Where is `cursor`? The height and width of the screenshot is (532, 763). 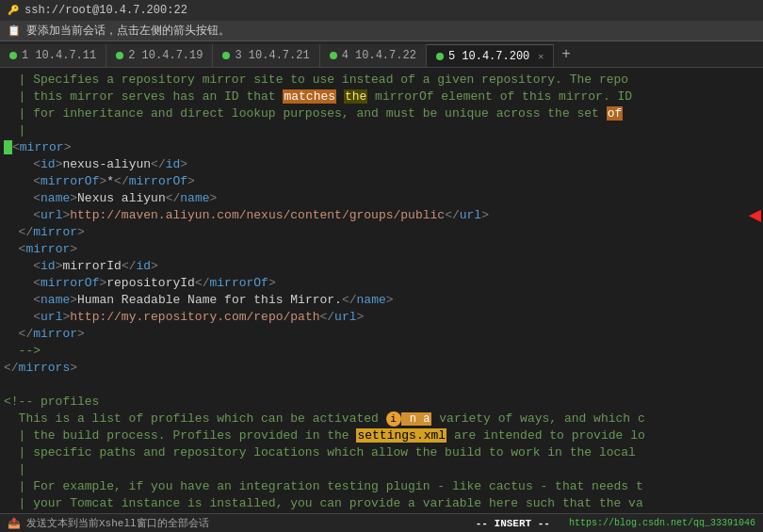
cursor is located at coordinates (8, 147).